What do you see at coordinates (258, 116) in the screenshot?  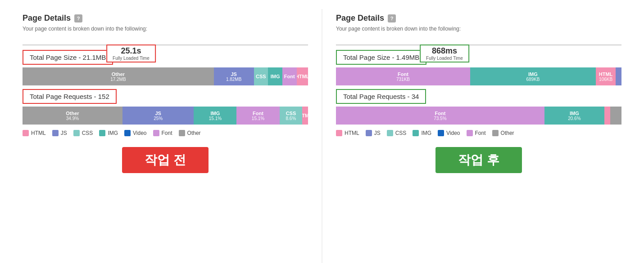 I see `bar-segment: Font15.1%` at bounding box center [258, 116].